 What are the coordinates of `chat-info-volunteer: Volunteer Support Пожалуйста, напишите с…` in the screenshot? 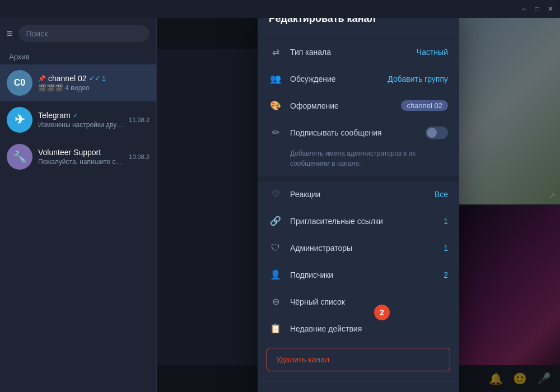 It's located at (81, 157).